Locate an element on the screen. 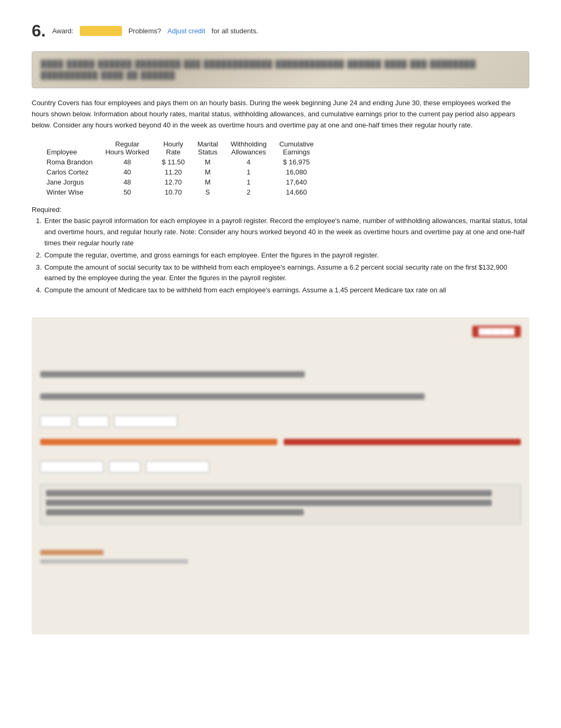 Image resolution: width=561 pixels, height=728 pixels. table-row: Winter Wise5010.70S214,660 is located at coordinates (180, 192).